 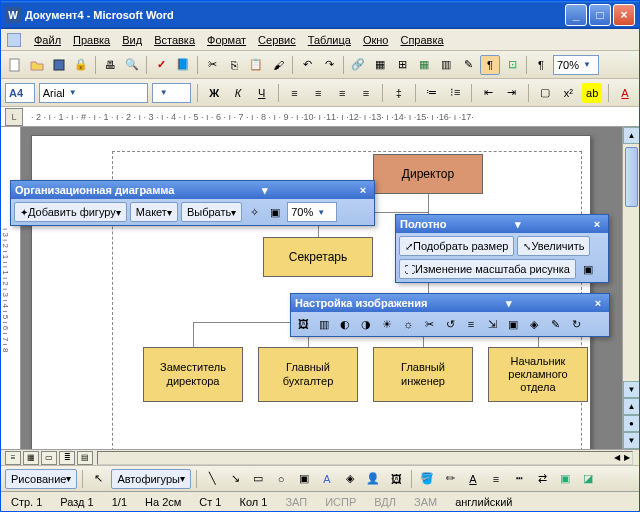 What do you see at coordinates (402, 65) in the screenshot?
I see `insert-table-icon: ⊞` at bounding box center [402, 65].